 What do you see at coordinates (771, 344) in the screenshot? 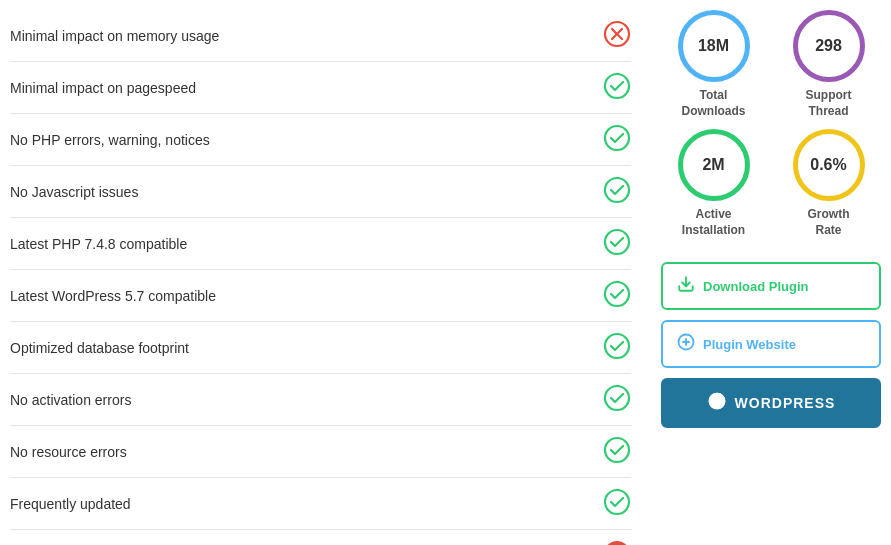
I see `plugin-website-button: Plugin Website` at bounding box center [771, 344].